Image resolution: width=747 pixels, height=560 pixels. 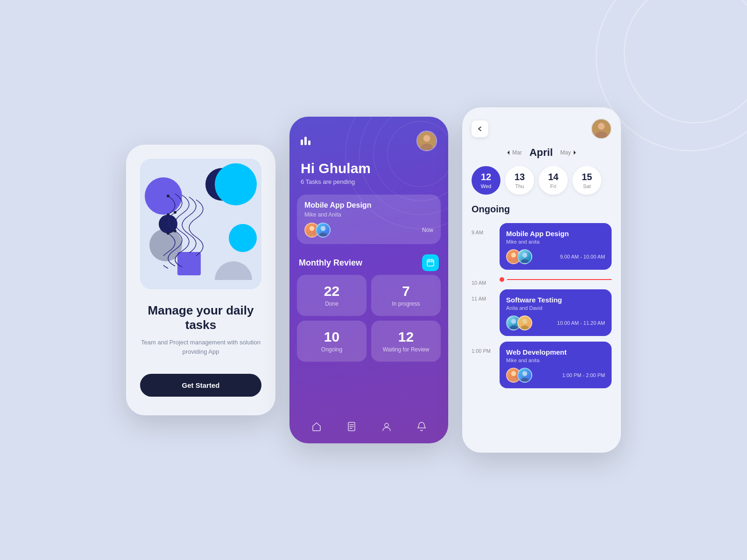 I want to click on event-webdev-time: 1:00 PM - 2:00 PM, so click(x=584, y=375).